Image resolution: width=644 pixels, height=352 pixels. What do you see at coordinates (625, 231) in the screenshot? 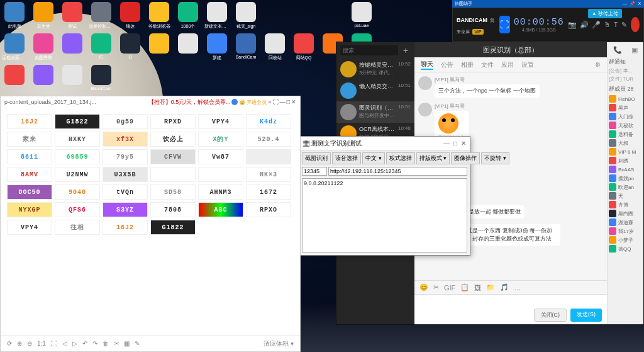
I see `member-item: 我17岁` at bounding box center [625, 231].